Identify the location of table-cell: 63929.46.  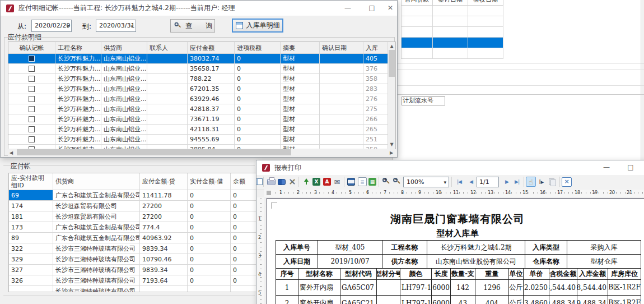
(211, 99).